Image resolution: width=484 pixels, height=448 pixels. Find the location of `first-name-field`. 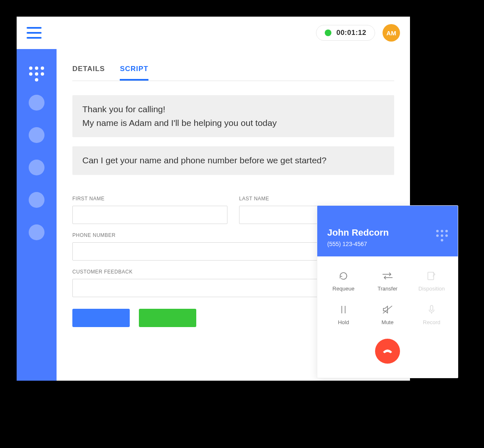

first-name-field is located at coordinates (150, 215).